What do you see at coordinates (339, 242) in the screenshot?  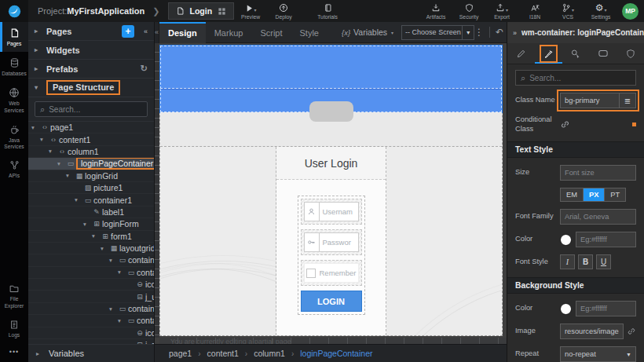 I see `password-input: Passwor` at bounding box center [339, 242].